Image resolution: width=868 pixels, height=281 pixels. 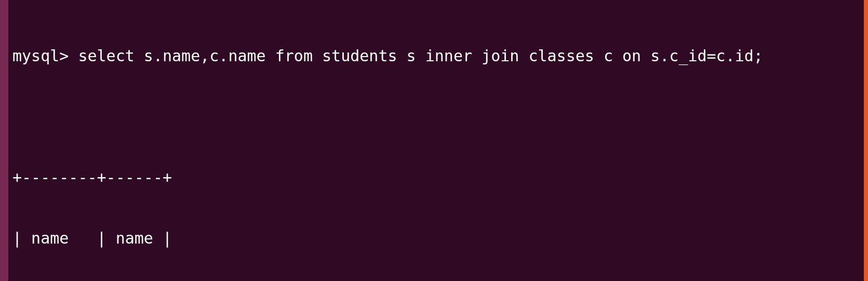 What do you see at coordinates (436, 116) in the screenshot?
I see `blank-line` at bounding box center [436, 116].